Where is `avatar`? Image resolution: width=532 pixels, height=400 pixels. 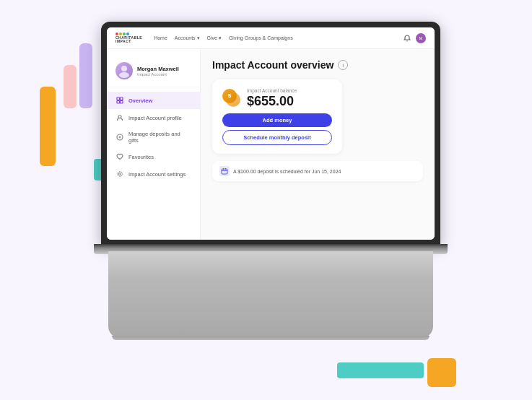 avatar is located at coordinates (124, 71).